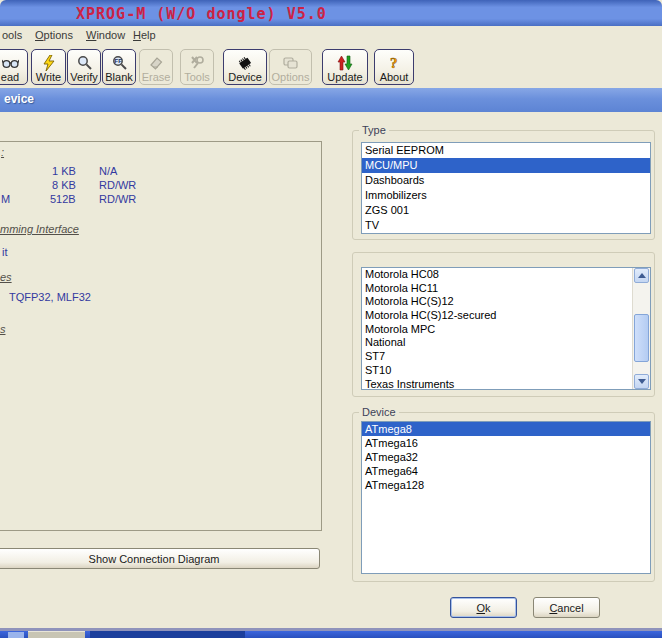  What do you see at coordinates (110, 35) in the screenshot?
I see `menu-label-part: indow` at bounding box center [110, 35].